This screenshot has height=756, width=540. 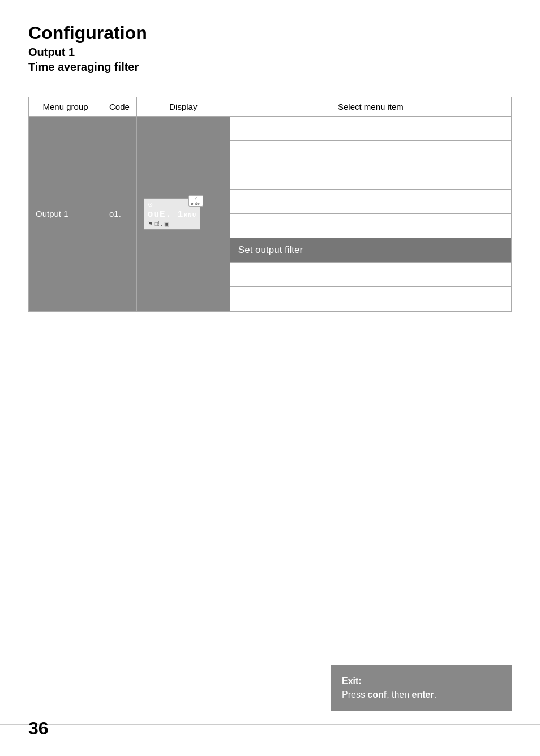 What do you see at coordinates (196, 204) in the screenshot?
I see `enter-label: enter` at bounding box center [196, 204].